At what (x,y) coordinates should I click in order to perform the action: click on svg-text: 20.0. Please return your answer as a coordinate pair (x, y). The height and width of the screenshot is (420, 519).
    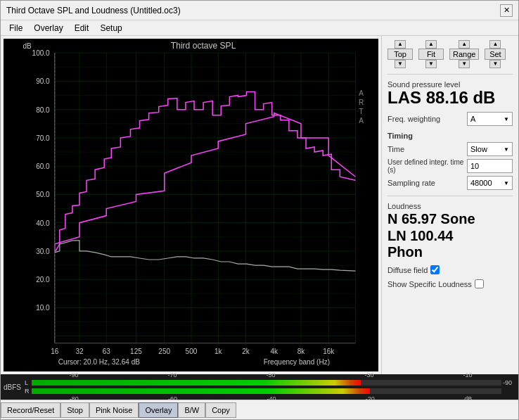
    Looking at the image, I should click on (43, 280).